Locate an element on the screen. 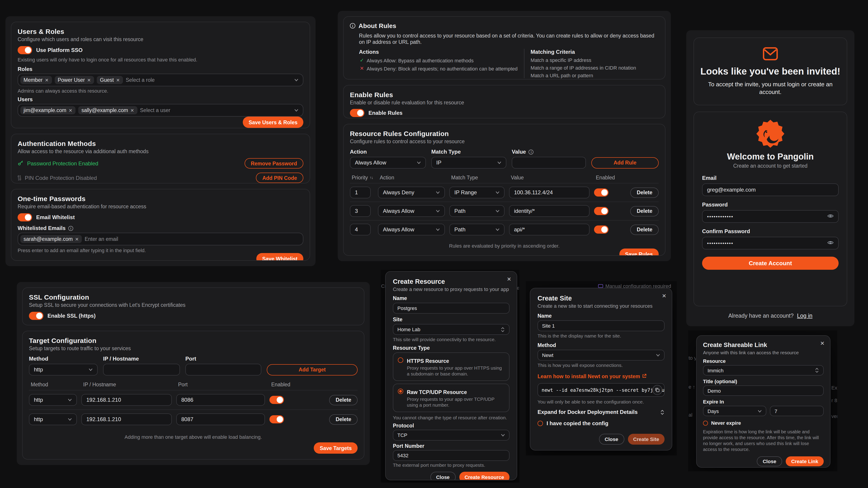 Image resolution: width=868 pixels, height=488 pixels. users-multiselect: jim@example.com✕ sally@example.com✕ Sele… is located at coordinates (160, 110).